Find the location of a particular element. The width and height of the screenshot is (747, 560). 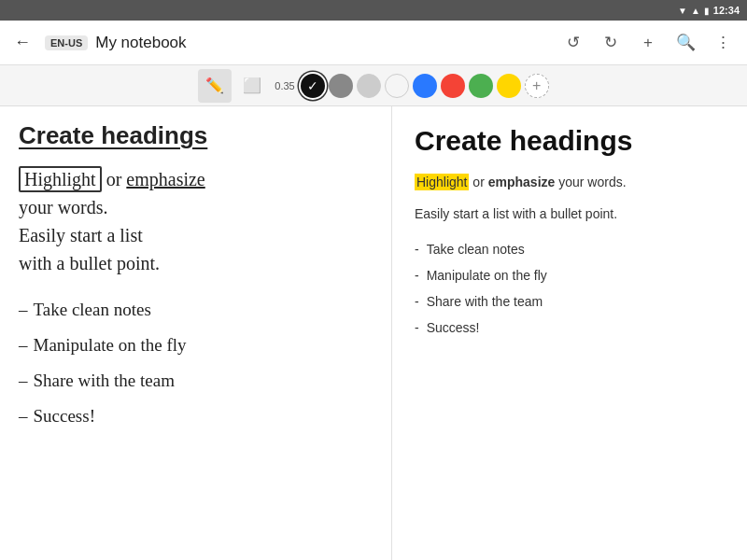

hw-heading: Create headings is located at coordinates (196, 136).